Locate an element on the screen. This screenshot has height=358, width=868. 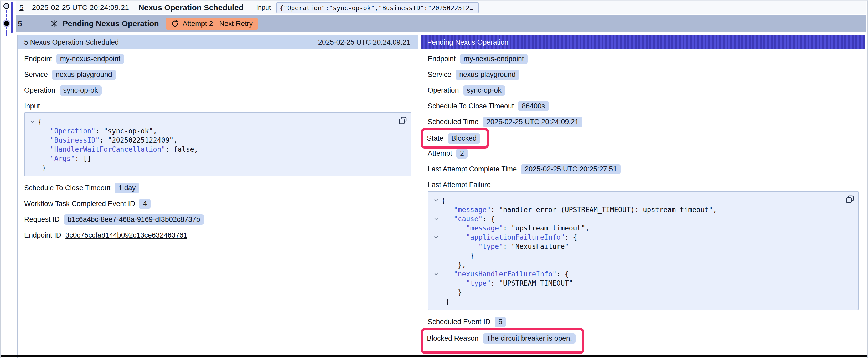
json-token: "handler error (UPSTREAM_TIMEOUT): upstr… is located at coordinates (606, 209).